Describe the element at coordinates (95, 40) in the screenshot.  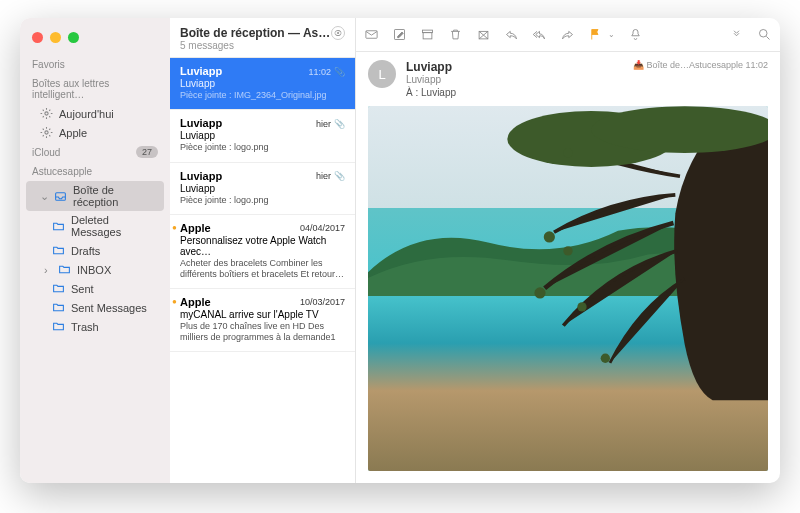
I see `window-controls` at that location.